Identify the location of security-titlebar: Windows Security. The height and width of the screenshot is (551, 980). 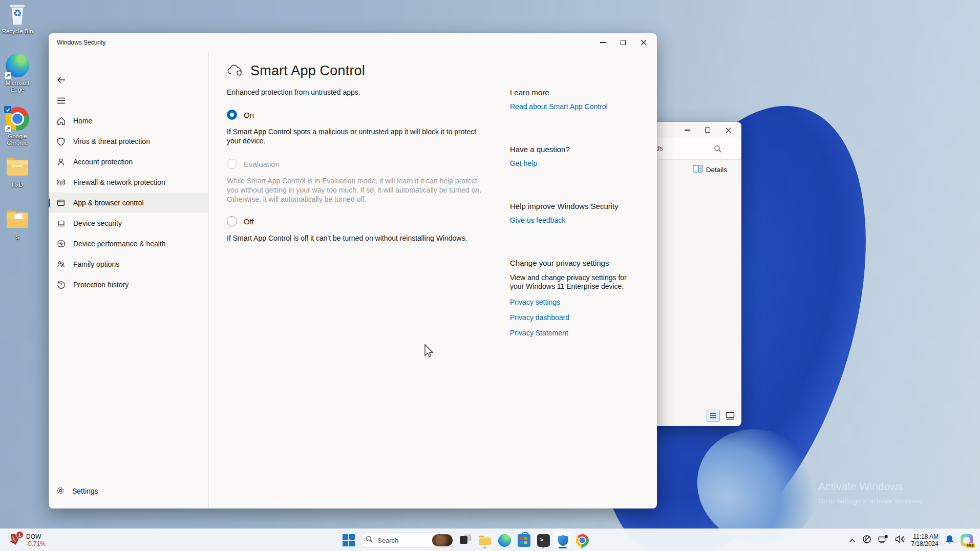
(353, 43).